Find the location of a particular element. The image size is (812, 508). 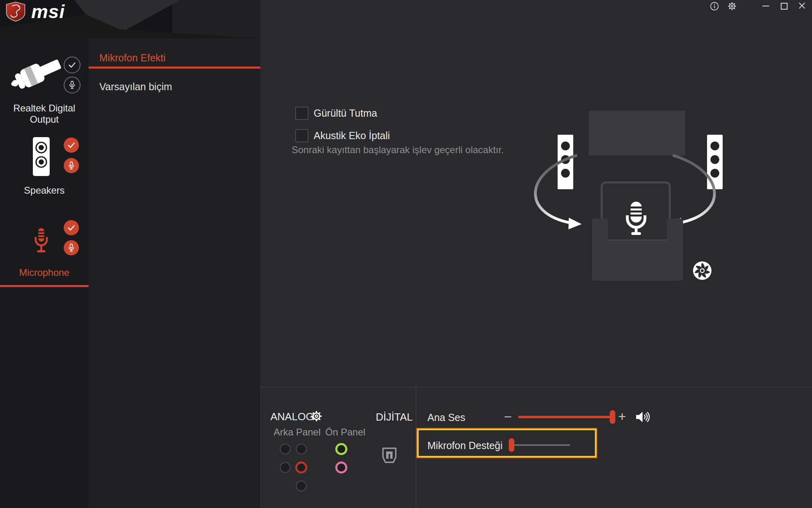

checkbox-akustik-eko-iptali is located at coordinates (302, 136).